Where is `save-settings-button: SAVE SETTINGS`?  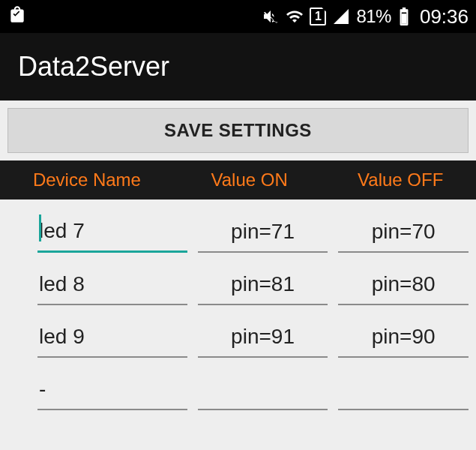
save-settings-button: SAVE SETTINGS is located at coordinates (238, 130).